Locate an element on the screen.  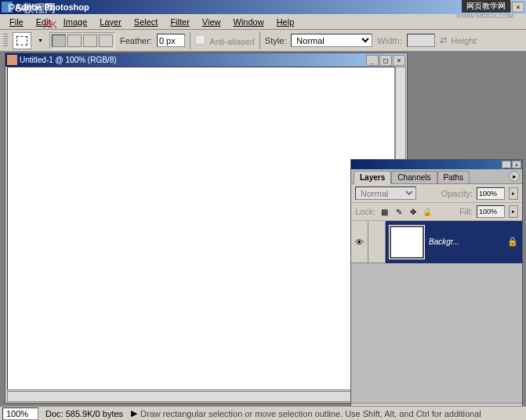
menu-window: Window is located at coordinates (249, 22).